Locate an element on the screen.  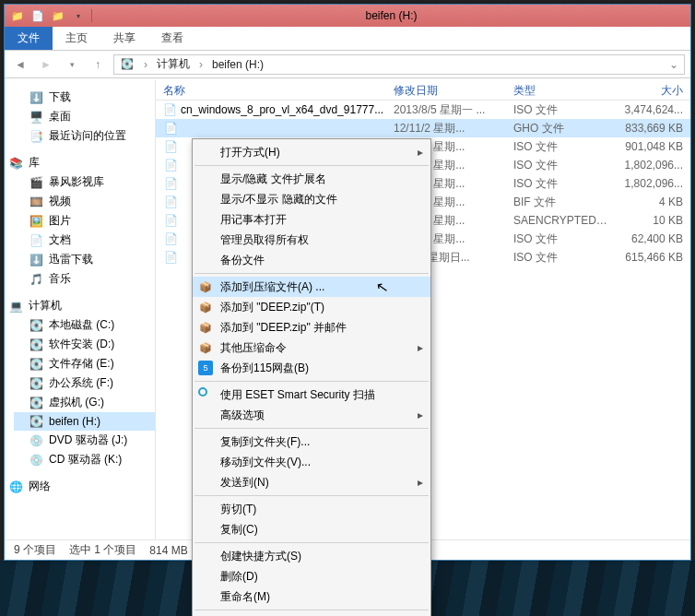
status-count: 9 个项目 is located at coordinates (35, 550).